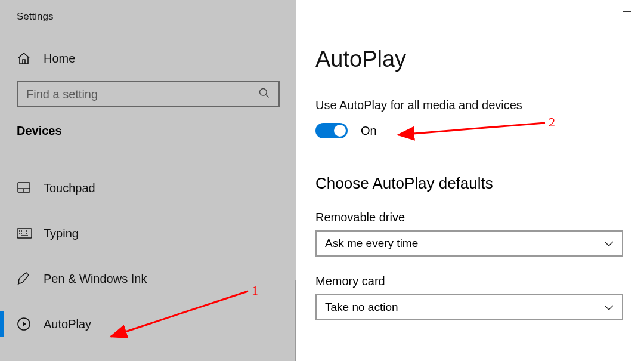  What do you see at coordinates (340, 131) in the screenshot?
I see `toggle-knob` at bounding box center [340, 131].